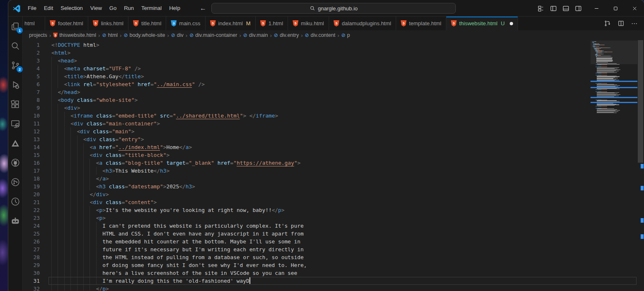  What do you see at coordinates (641, 101) in the screenshot?
I see `scrollbar-thumb` at bounding box center [641, 101].